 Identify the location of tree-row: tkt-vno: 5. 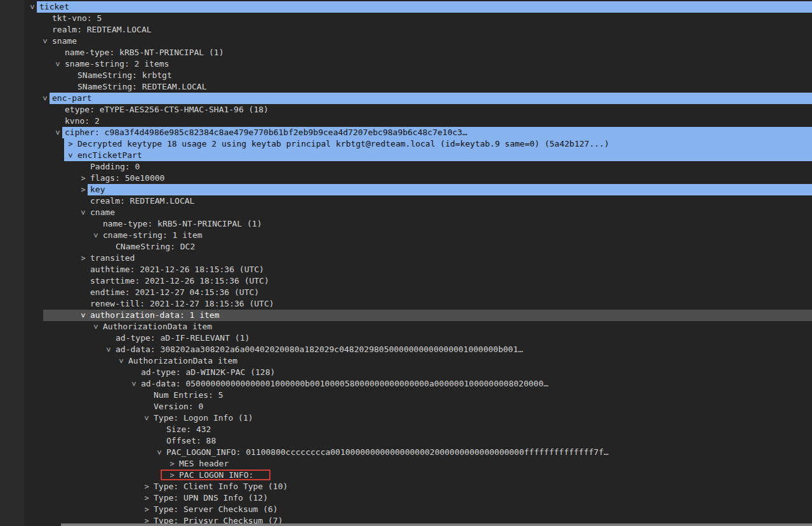
(406, 18).